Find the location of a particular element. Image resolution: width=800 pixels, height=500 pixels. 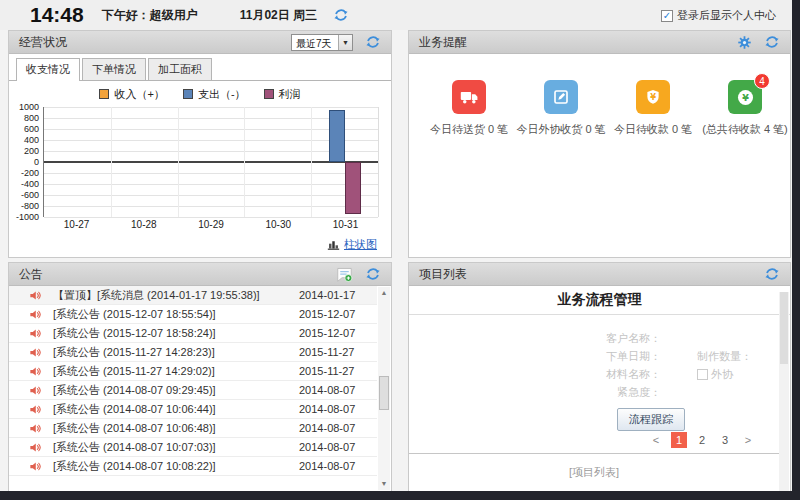

panel-title: 业务提醒 is located at coordinates (443, 42).